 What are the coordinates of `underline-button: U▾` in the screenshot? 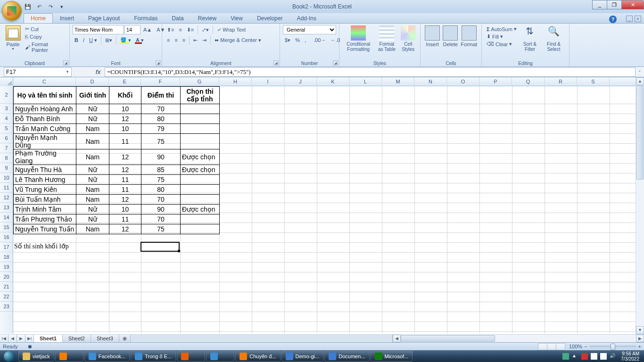 It's located at (93, 41).